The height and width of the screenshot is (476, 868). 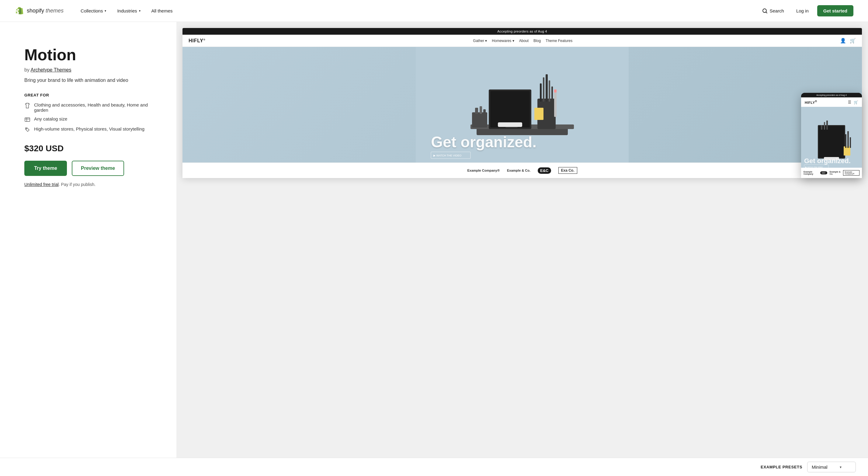 I want to click on catalog-icon, so click(x=27, y=120).